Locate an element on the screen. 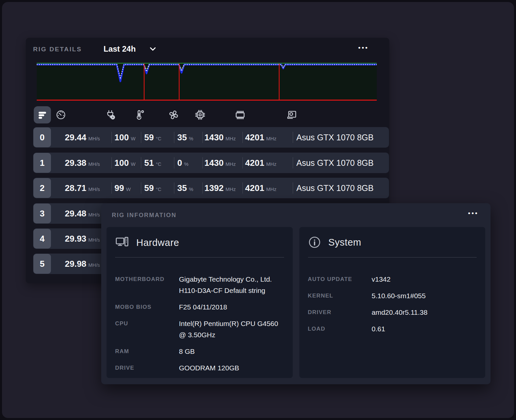  power-plug-icon is located at coordinates (110, 115).